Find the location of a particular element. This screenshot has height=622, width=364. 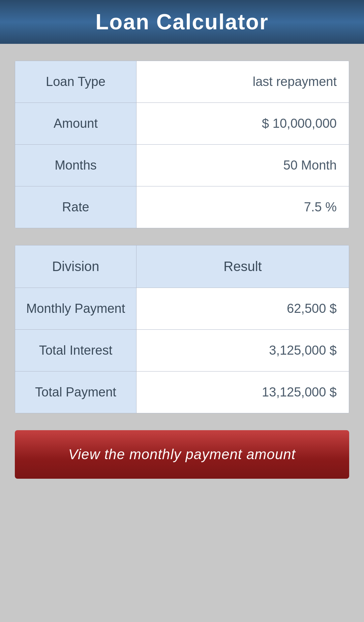

view-monthly-payment-button: View the monthly payment amount is located at coordinates (182, 454).